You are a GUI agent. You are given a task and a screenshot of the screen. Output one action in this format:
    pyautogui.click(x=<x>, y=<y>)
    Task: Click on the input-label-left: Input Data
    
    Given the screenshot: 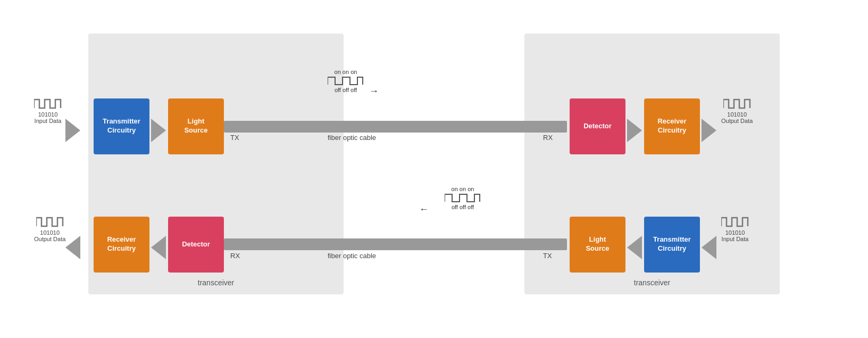 What is the action you would take?
    pyautogui.click(x=48, y=121)
    